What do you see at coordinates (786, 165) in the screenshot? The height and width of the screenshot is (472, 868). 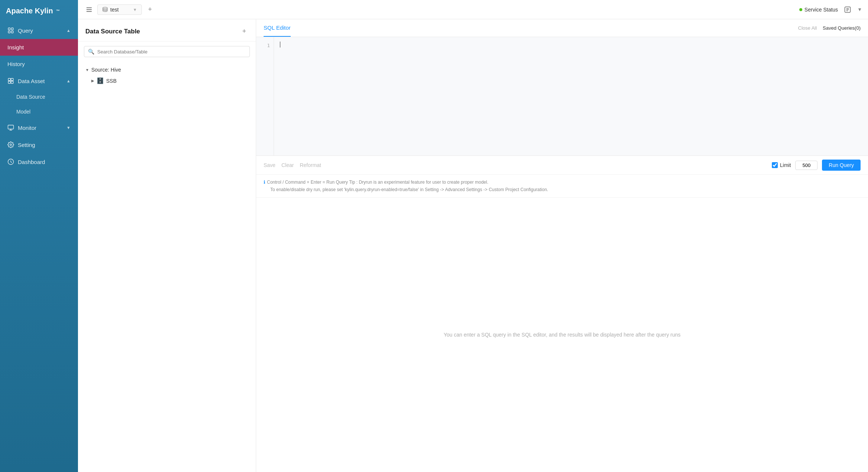 I see `limit-label: Limit` at bounding box center [786, 165].